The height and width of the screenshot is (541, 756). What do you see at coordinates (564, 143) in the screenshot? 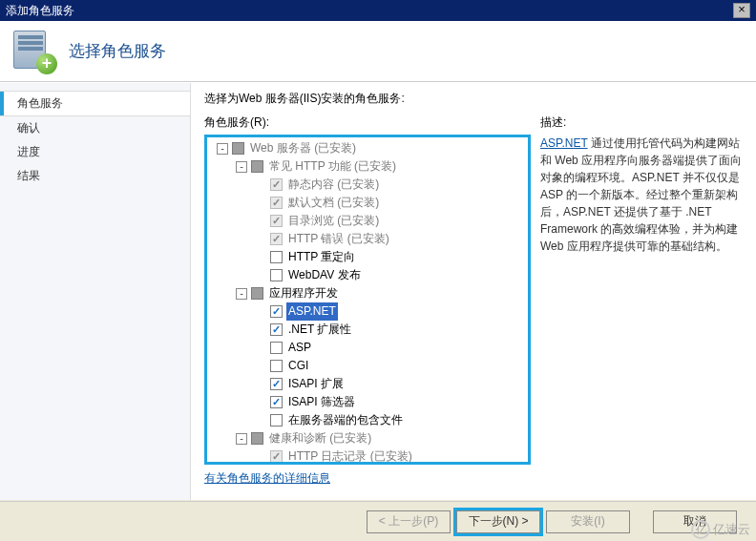
I see `description-link: ASP.NET` at bounding box center [564, 143].